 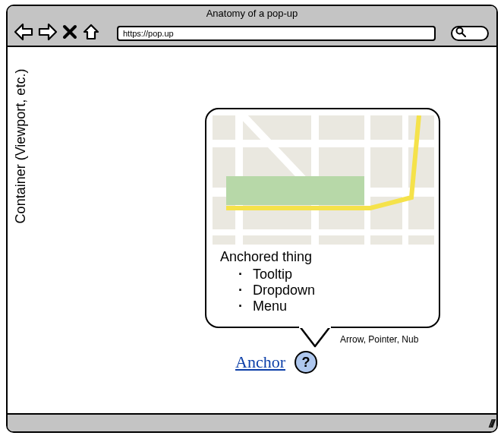 What do you see at coordinates (276, 275) in the screenshot?
I see `popup-list-item: Tooltip` at bounding box center [276, 275].